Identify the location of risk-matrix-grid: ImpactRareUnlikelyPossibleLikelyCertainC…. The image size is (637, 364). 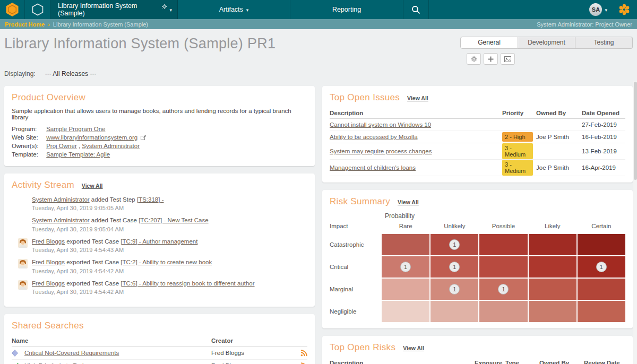
(478, 272).